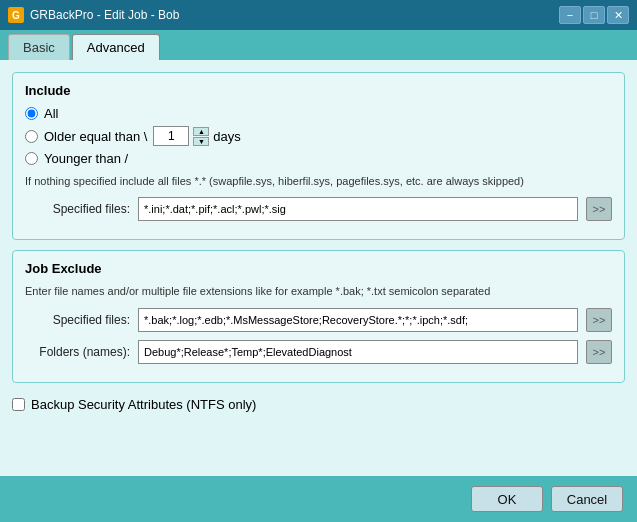  I want to click on radio-older, so click(32, 136).